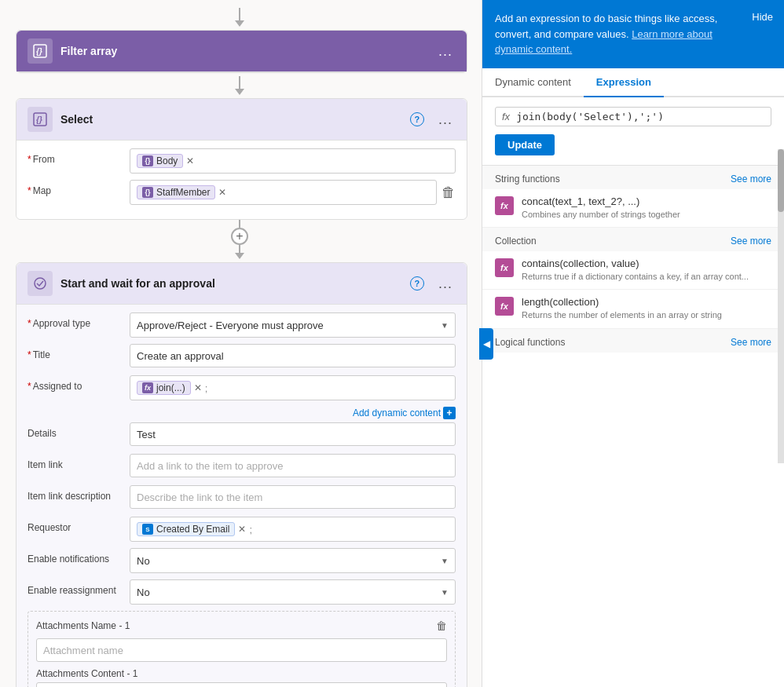  Describe the element at coordinates (292, 529) in the screenshot. I see `requestor-field: S Created By Email ✕ ;` at that location.